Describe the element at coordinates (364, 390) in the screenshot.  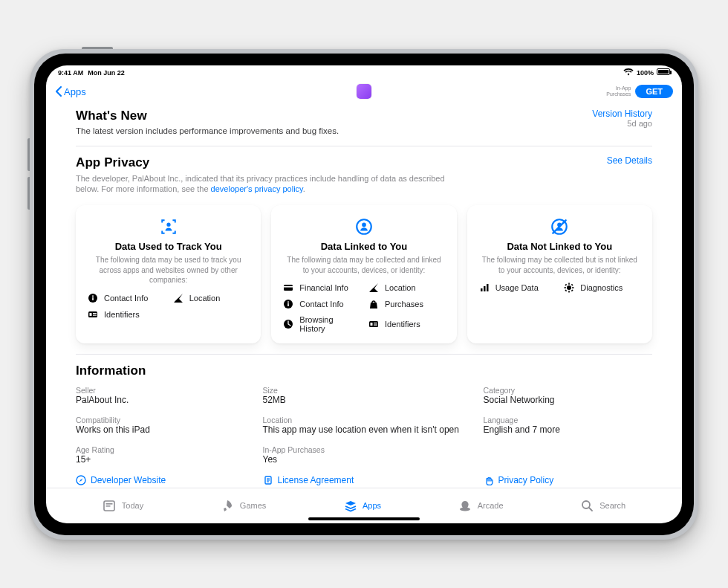
I see `info-label: Size` at that location.